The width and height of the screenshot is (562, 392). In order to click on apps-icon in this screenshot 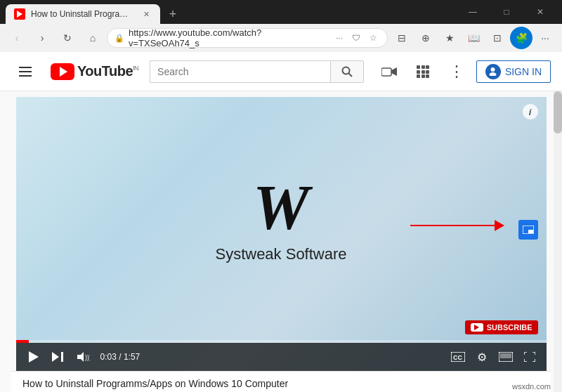, I will do `click(423, 72)`.